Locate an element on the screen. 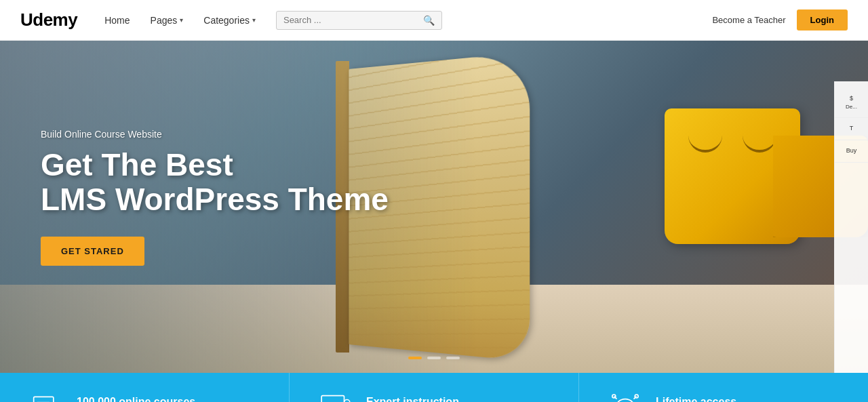 This screenshot has width=868, height=402. feature-title-3: Lifetime access is located at coordinates (702, 399).